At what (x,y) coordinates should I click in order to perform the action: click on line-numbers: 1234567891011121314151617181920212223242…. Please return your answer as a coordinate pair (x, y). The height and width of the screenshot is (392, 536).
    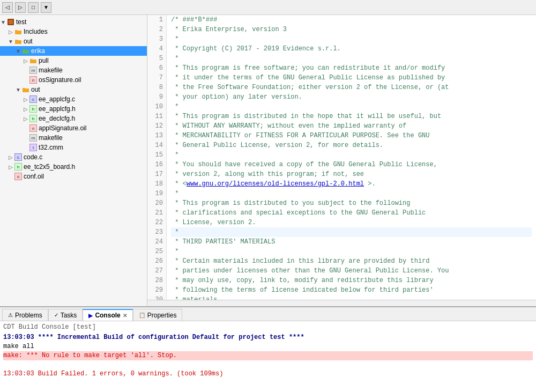
    Looking at the image, I should click on (157, 158).